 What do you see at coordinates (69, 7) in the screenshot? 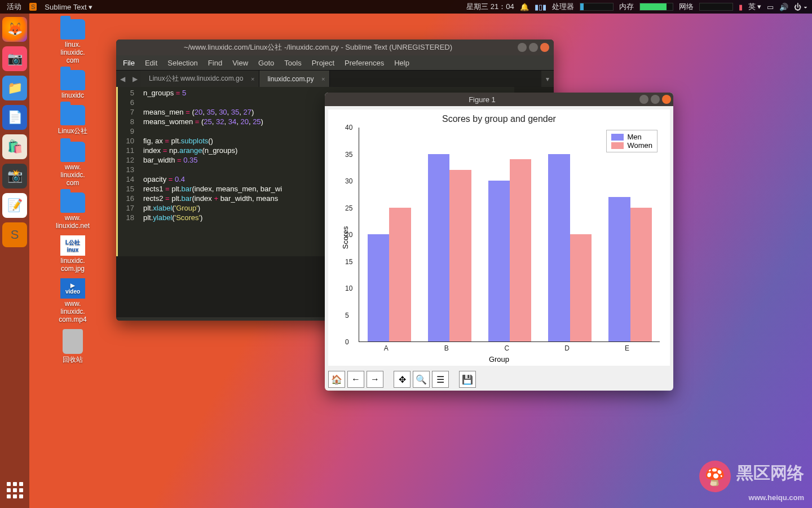
I see `app-menu: Sublime Text ▾` at bounding box center [69, 7].